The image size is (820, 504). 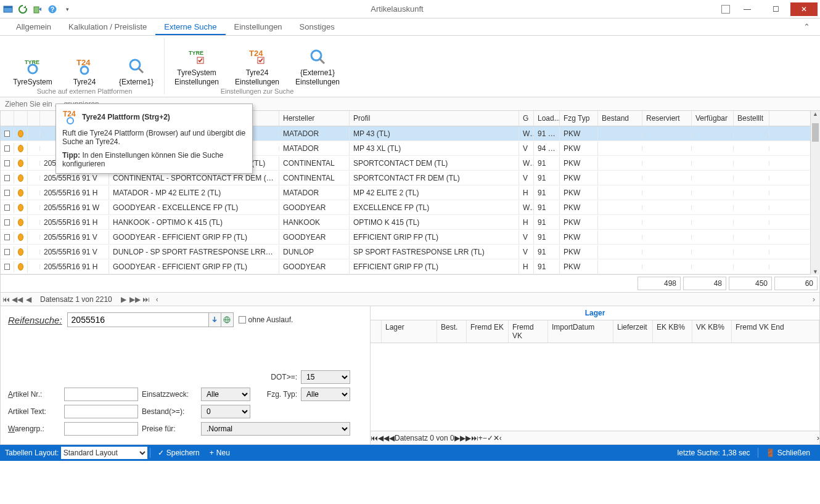 I want to click on tab-einstellungen: Einstellungen, so click(x=258, y=27).